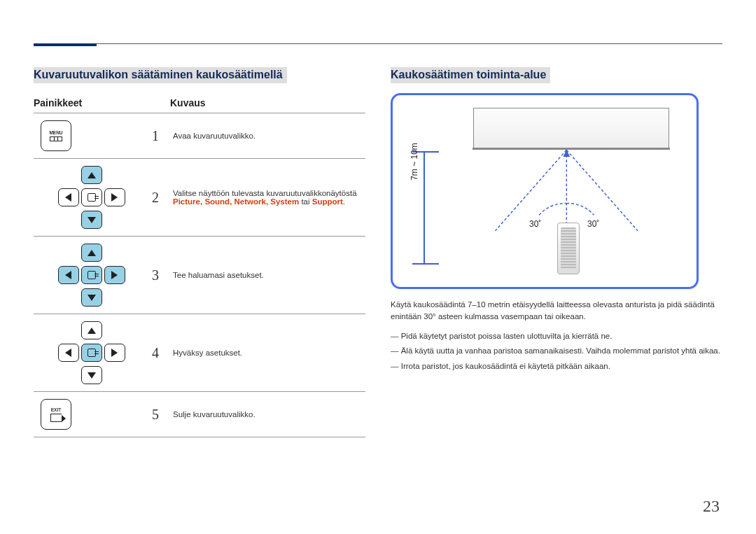  Describe the element at coordinates (424, 208) in the screenshot. I see `distance-bar-icon` at that location.